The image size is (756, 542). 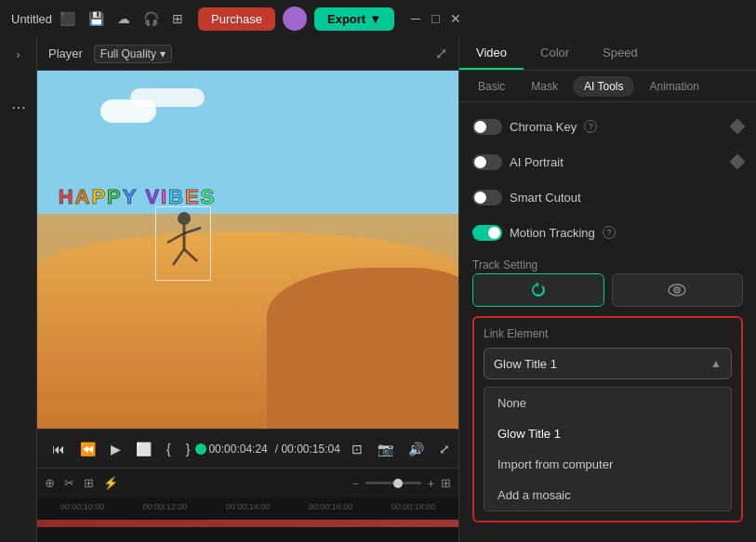 What do you see at coordinates (295, 19) in the screenshot?
I see `avatar` at bounding box center [295, 19].